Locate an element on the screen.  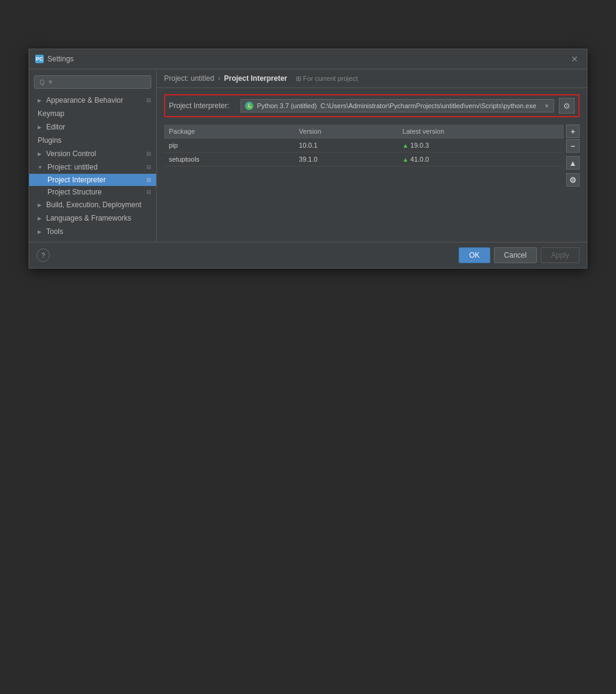
title-bar: PC Settings ✕ is located at coordinates (308, 60).